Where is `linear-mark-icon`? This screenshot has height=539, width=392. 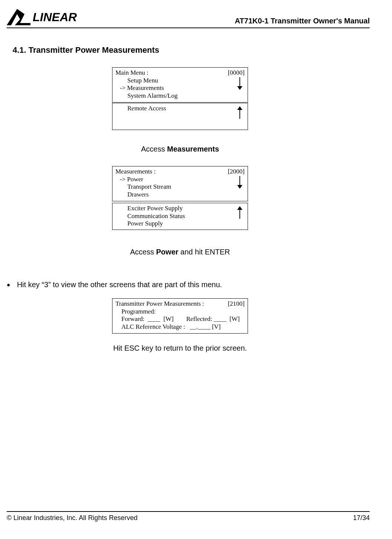
linear-mark-icon is located at coordinates (19, 17).